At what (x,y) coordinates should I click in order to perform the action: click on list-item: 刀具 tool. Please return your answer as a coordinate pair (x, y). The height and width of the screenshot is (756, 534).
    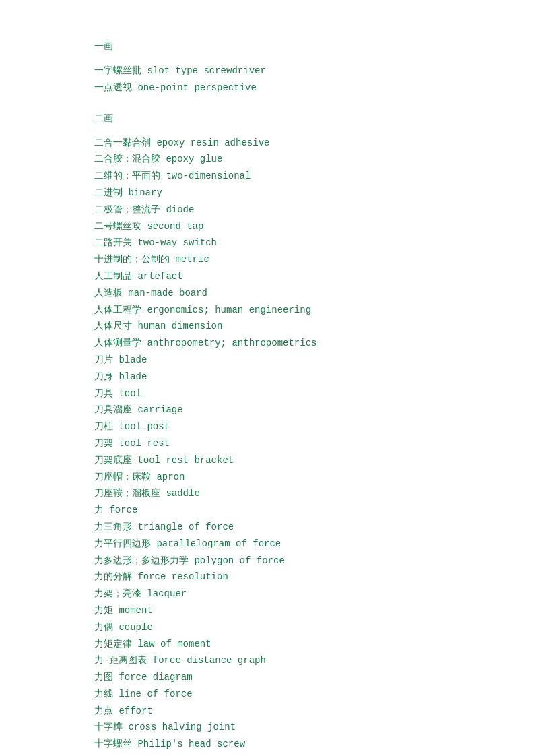
    Looking at the image, I should click on (267, 394).